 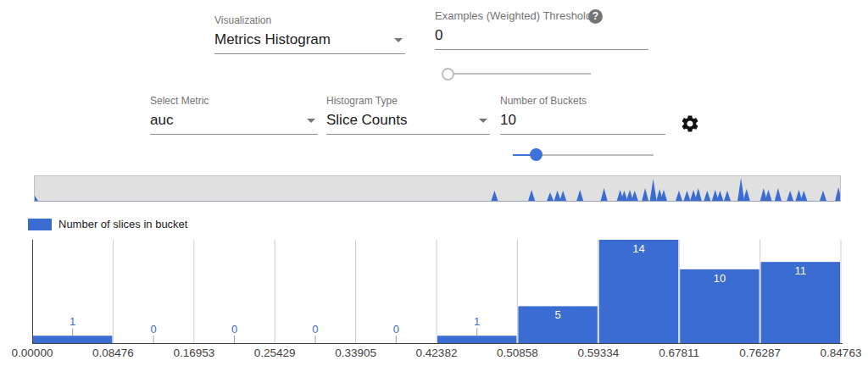 What do you see at coordinates (114, 352) in the screenshot?
I see `x-axis-label: 0.08476` at bounding box center [114, 352].